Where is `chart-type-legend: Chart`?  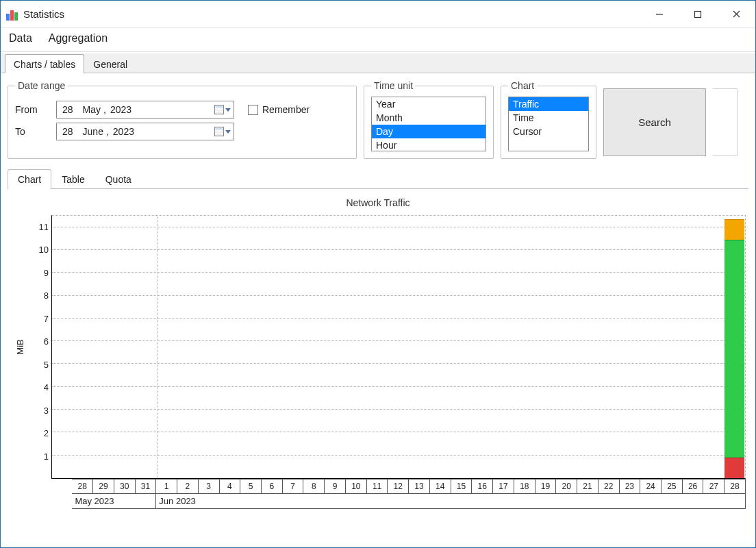 chart-type-legend: Chart is located at coordinates (522, 86).